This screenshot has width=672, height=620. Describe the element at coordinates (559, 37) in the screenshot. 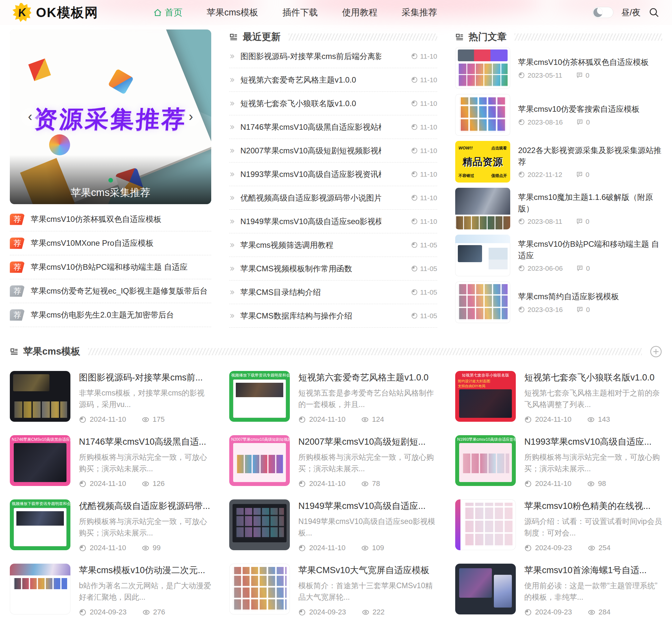

I see `hot-section-header: 热门文章` at that location.